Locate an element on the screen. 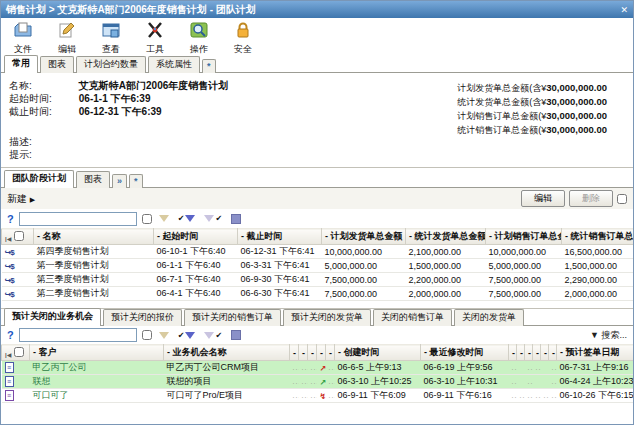 Image resolution: width=634 pixels, height=425 pixels. col-stat-ship: - 统计发货单总金额 is located at coordinates (446, 237).